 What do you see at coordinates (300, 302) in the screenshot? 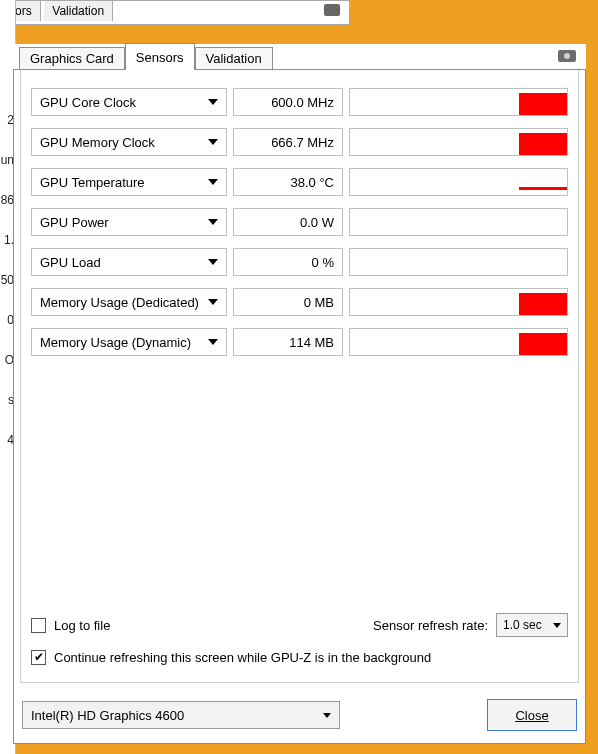
I see `sensor-row: Memory Usage (Dedicated) 0 MB` at bounding box center [300, 302].